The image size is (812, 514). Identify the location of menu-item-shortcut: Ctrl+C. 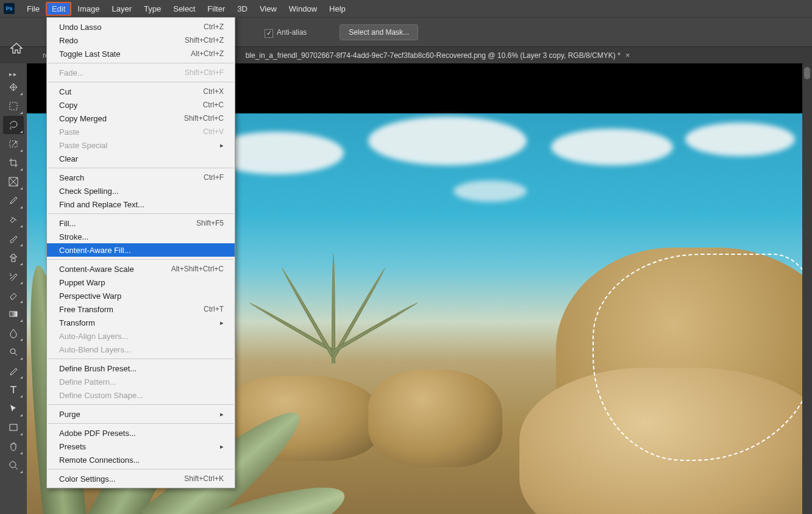
(213, 105).